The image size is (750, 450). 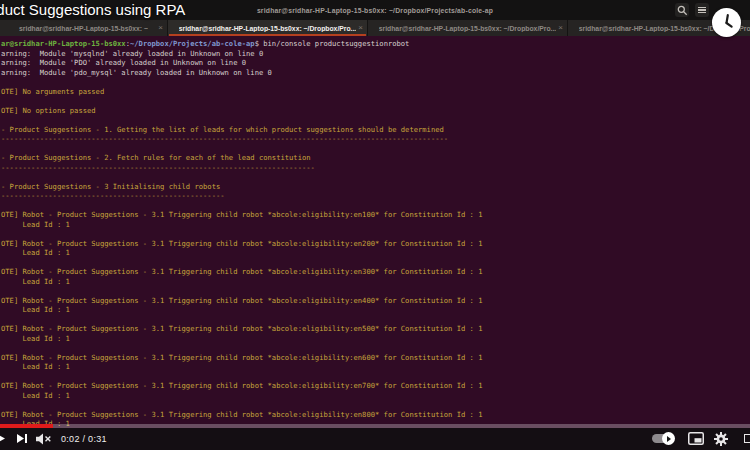 I want to click on settings-gear-icon, so click(x=721, y=439).